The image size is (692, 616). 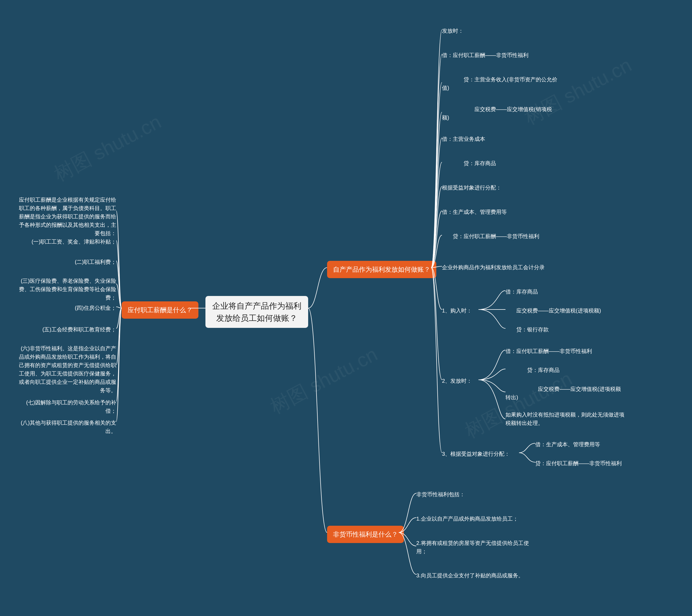 What do you see at coordinates (457, 311) in the screenshot?
I see `sub1-label: 1、购入时：` at bounding box center [457, 311].